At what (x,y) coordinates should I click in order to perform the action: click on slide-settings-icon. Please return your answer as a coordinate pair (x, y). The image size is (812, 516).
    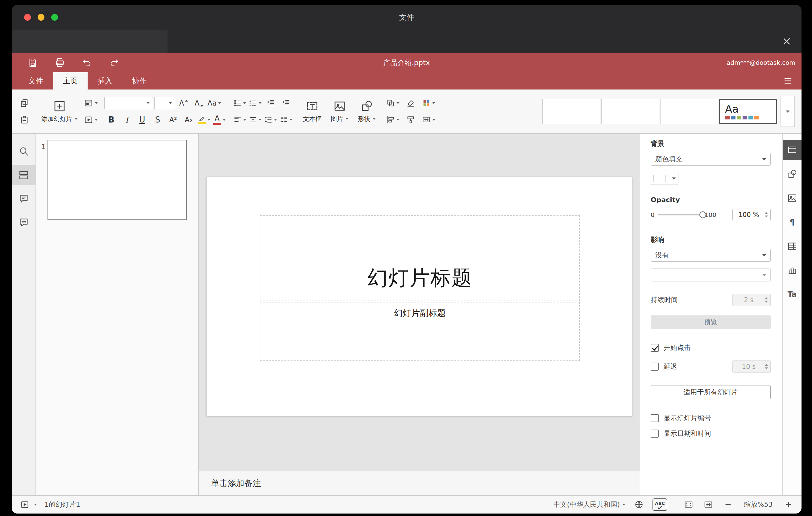
    Looking at the image, I should click on (792, 150).